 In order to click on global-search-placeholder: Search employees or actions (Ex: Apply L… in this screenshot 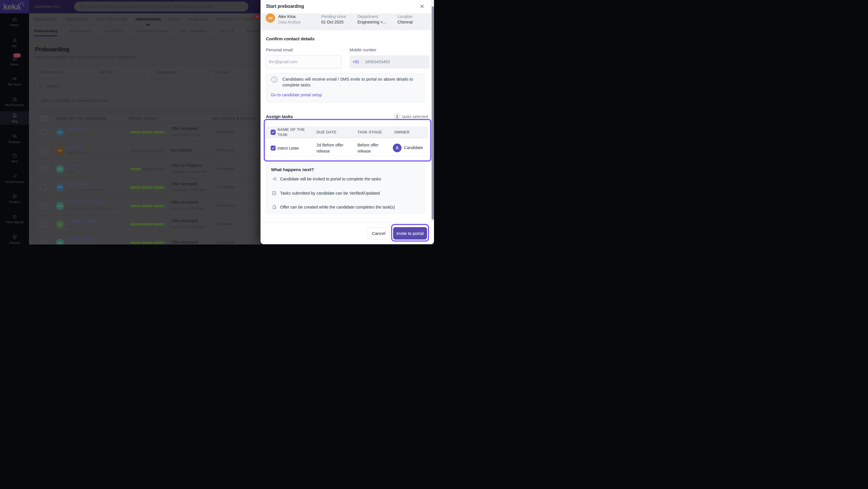, I will do `click(150, 7)`.